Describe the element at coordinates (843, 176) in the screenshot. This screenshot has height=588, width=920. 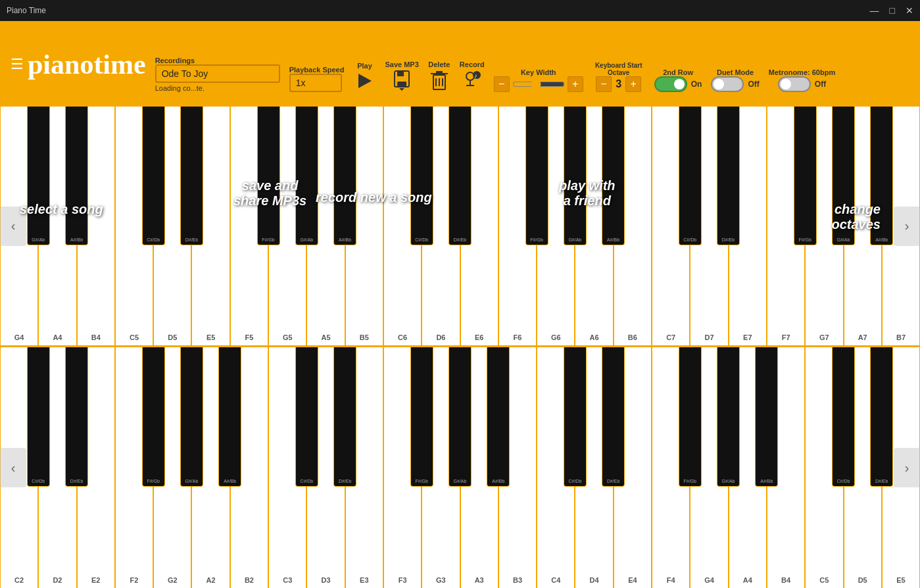
I see `black-key-G#/Ab-21: G#/Ab` at that location.